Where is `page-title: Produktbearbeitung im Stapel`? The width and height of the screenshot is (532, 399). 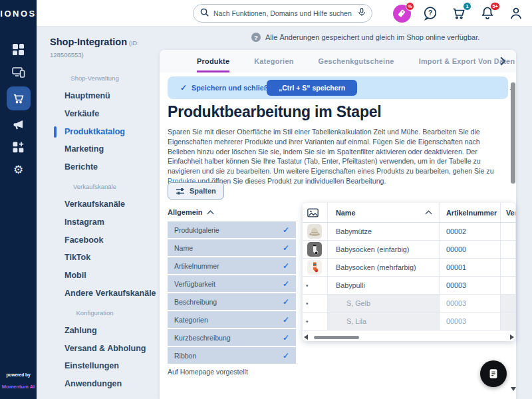
page-title: Produktbearbeitung im Stapel is located at coordinates (275, 112).